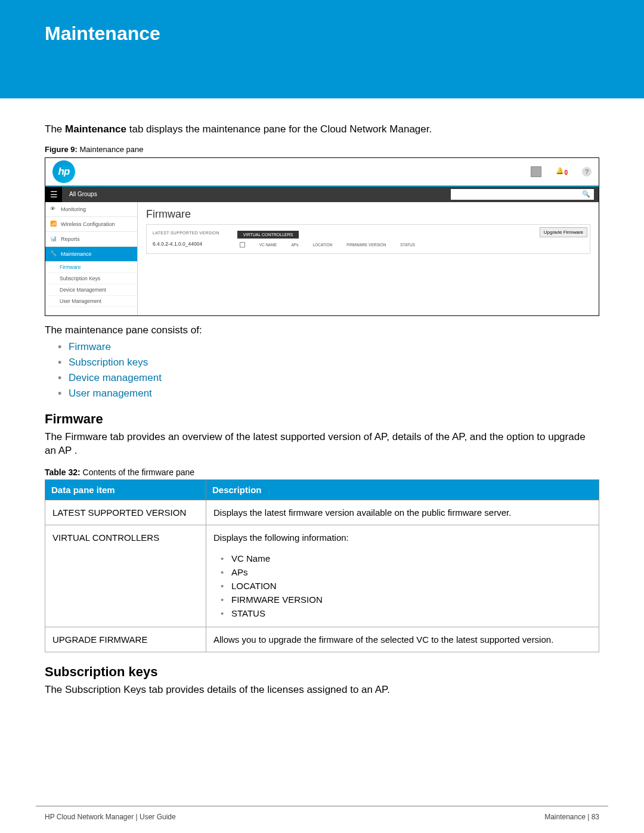  I want to click on cell-item: VIRTUAL CONTROLLERS, so click(126, 576).